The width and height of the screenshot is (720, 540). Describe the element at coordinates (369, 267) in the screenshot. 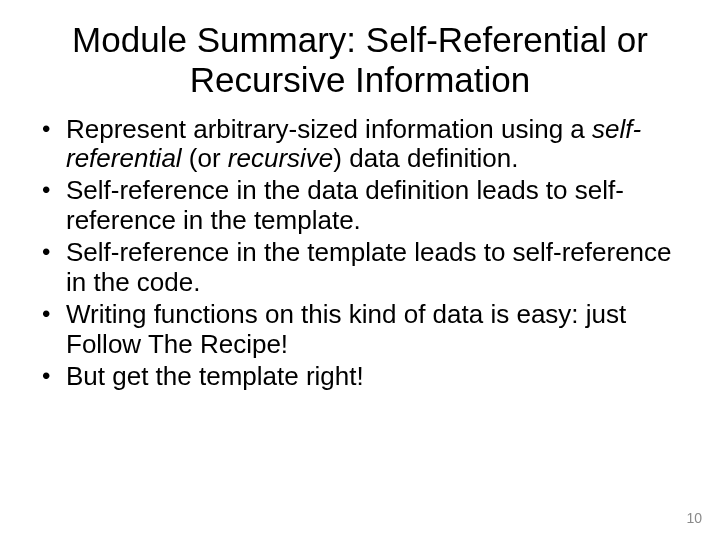

I see `bullet-text: Self-reference in the template leads to …` at that location.